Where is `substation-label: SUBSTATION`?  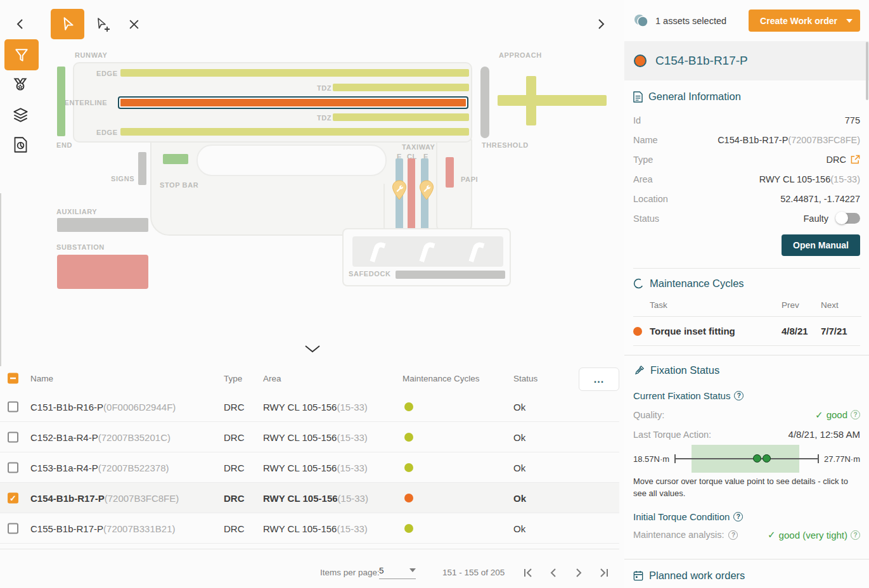 substation-label: SUBSTATION is located at coordinates (80, 247).